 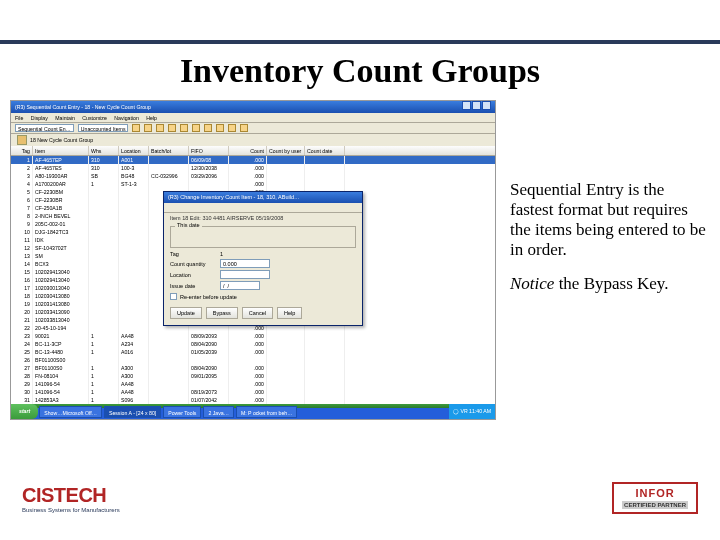 What do you see at coordinates (253, 184) in the screenshot?
I see `table-row: 4A1700200AR1ST-1-3.000` at bounding box center [253, 184].